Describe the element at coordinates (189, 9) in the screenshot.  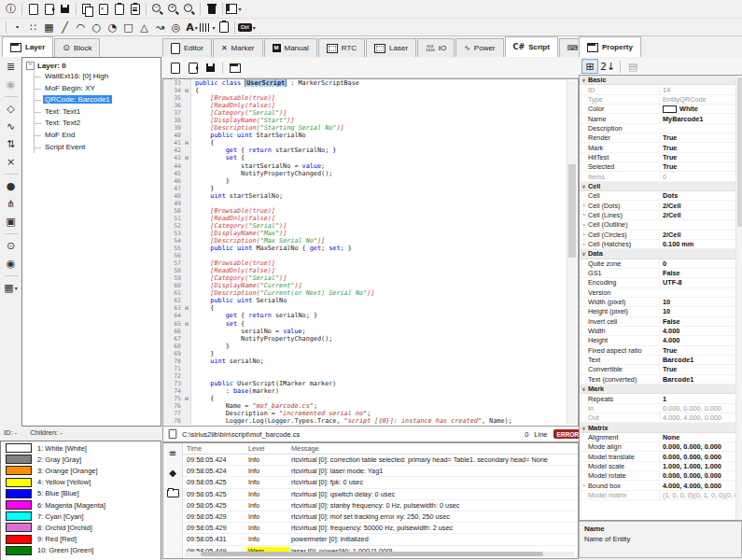
I see `zoom-region-button` at that location.